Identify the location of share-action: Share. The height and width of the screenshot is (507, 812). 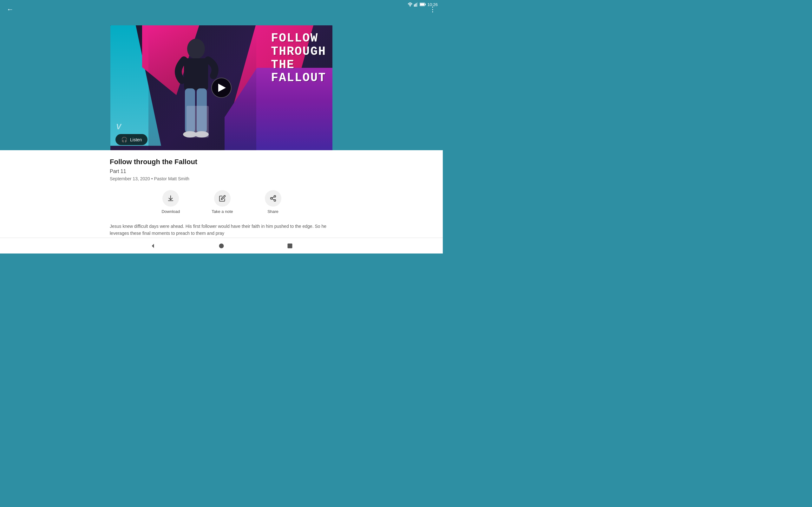
(273, 202).